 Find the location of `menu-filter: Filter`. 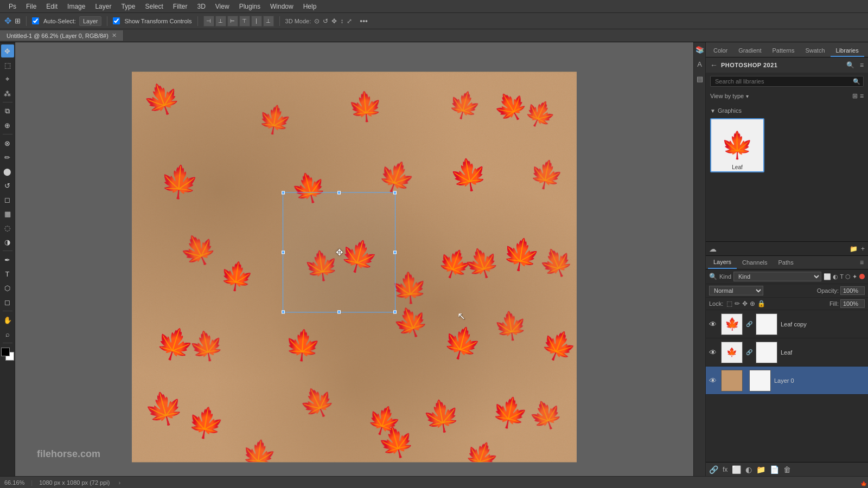

menu-filter: Filter is located at coordinates (180, 7).